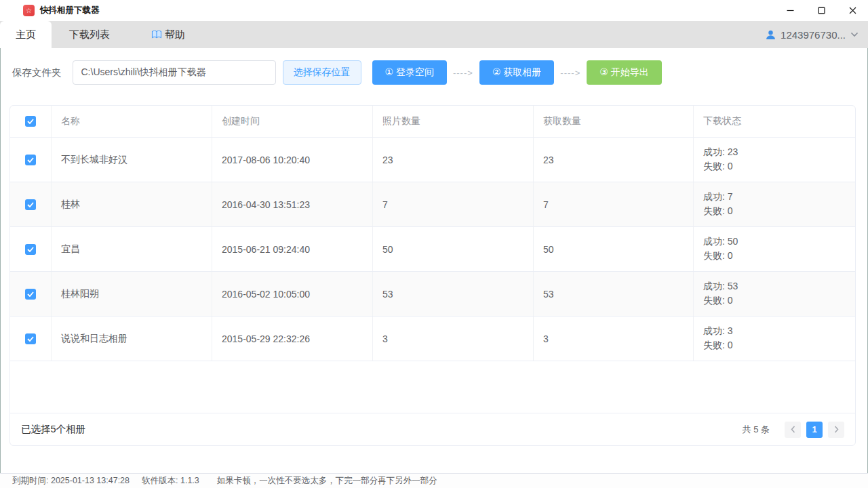  I want to click on table-row: 说说和日志相册 2015-05-29 22:32:26 3 3 成功: 3 失败…, so click(433, 339).